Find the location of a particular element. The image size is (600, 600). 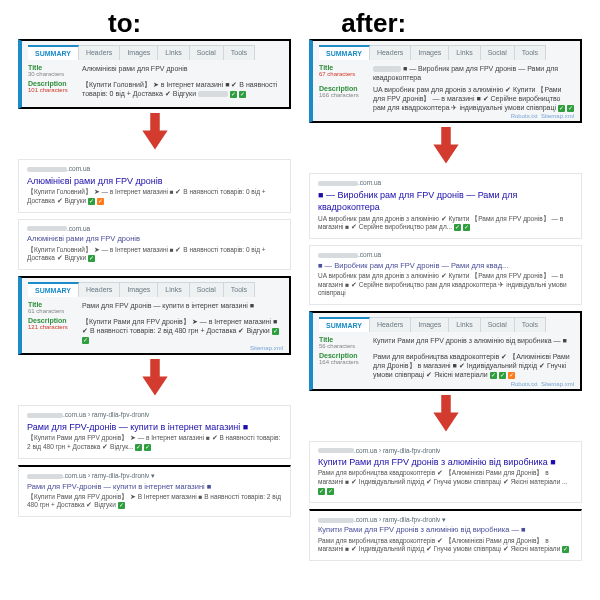

desc-value: UA виробник рам для дронів з алюмінію ✔ … is located at coordinates (474, 98).